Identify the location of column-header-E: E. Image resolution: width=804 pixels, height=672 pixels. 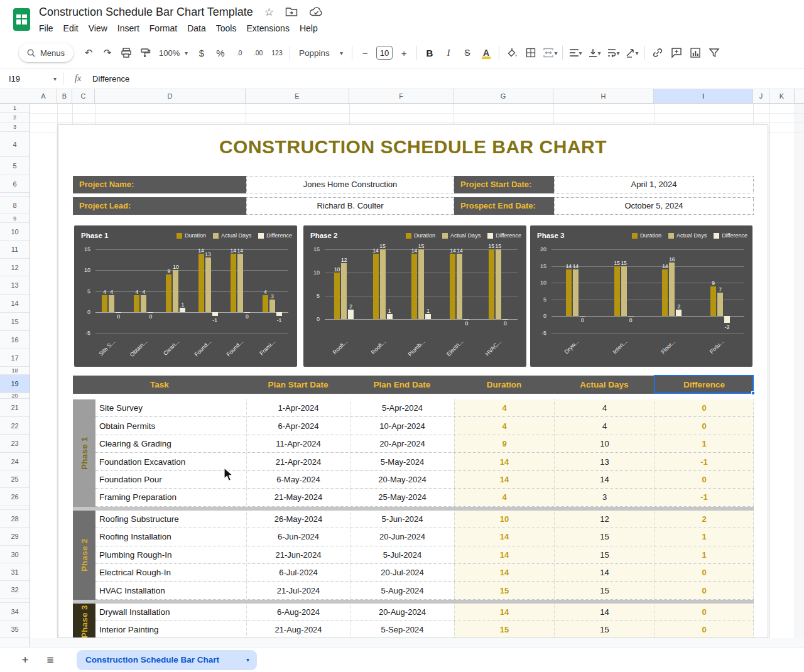
(298, 96).